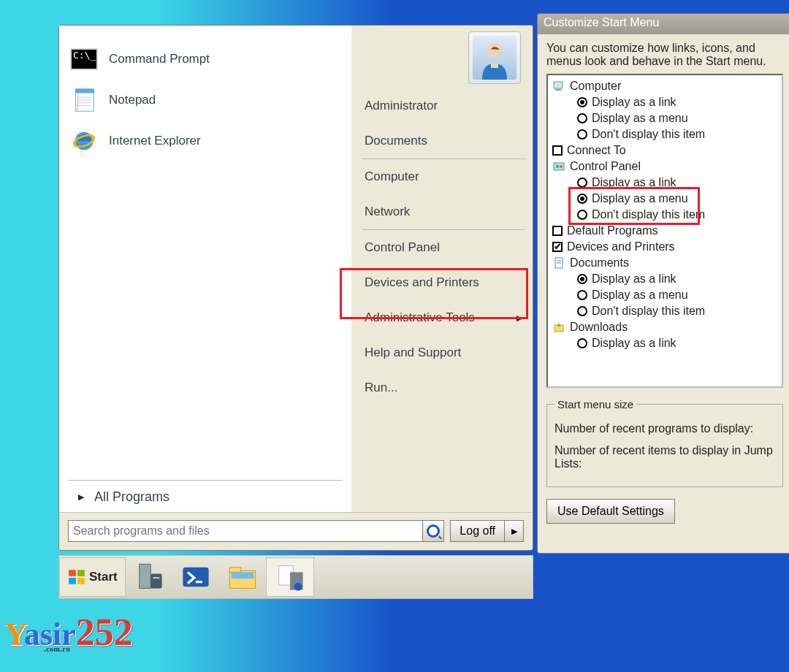 The width and height of the screenshot is (789, 672). Describe the element at coordinates (665, 102) in the screenshot. I see `radio-computer-link: Display as a link` at that location.